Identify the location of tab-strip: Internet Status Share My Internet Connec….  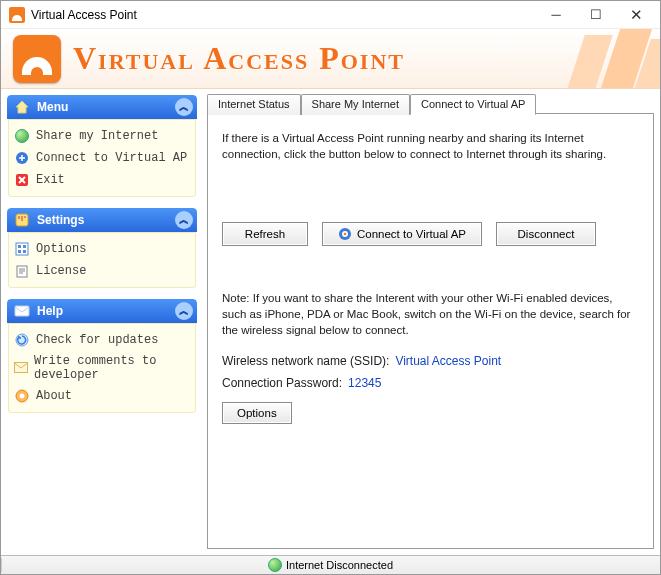
(372, 104).